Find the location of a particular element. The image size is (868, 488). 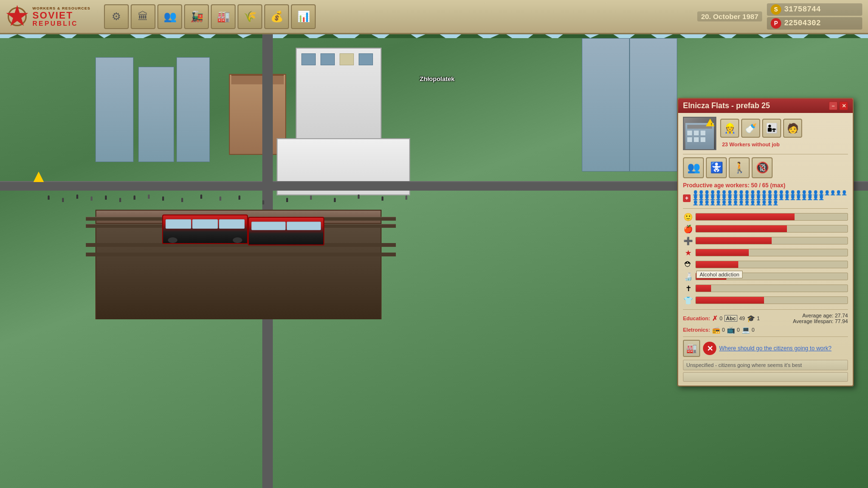

info-panel: Elnicza Flats - prefab 25 – ✕ is located at coordinates (765, 242).